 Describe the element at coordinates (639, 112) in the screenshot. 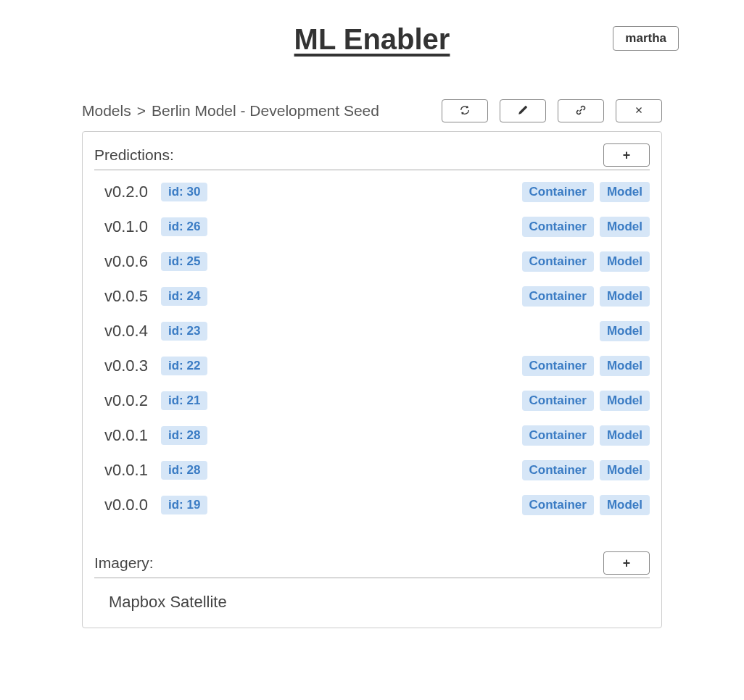

I see `close-icon` at that location.